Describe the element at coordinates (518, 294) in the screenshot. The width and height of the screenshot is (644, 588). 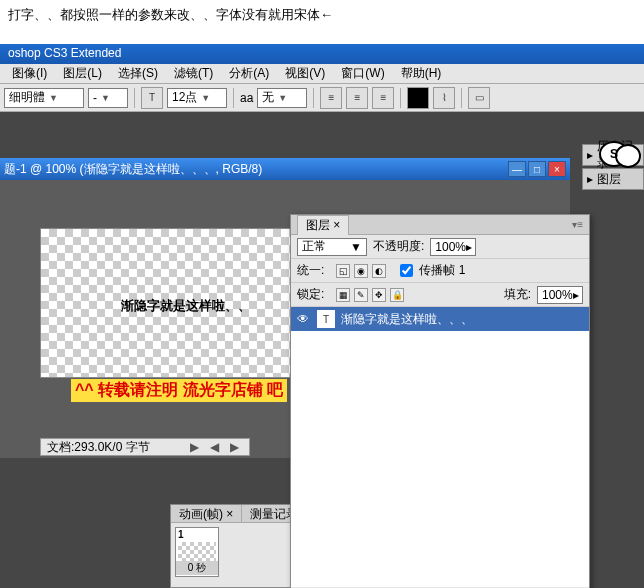
I see `fill-label: 填充:` at that location.